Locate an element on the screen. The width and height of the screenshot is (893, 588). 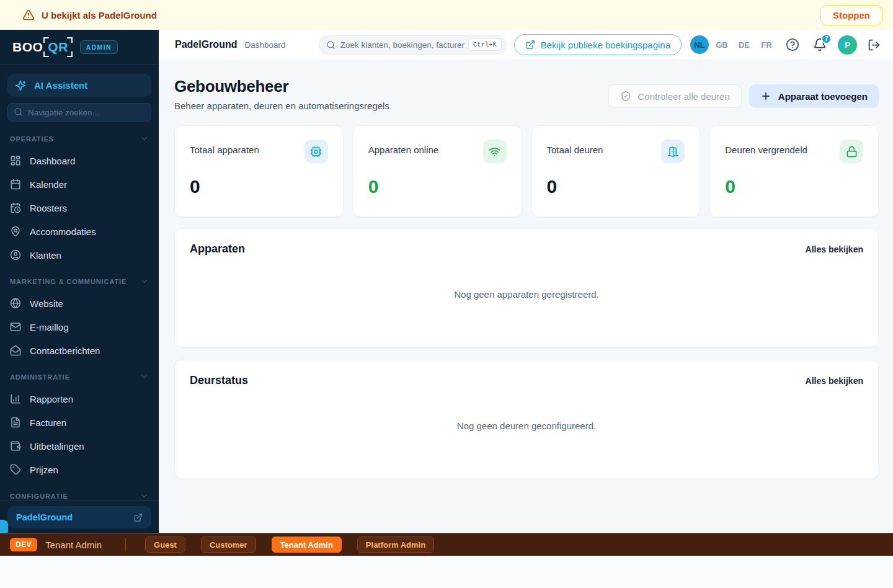
role-button-platform-admin: Platform Admin is located at coordinates (396, 545).